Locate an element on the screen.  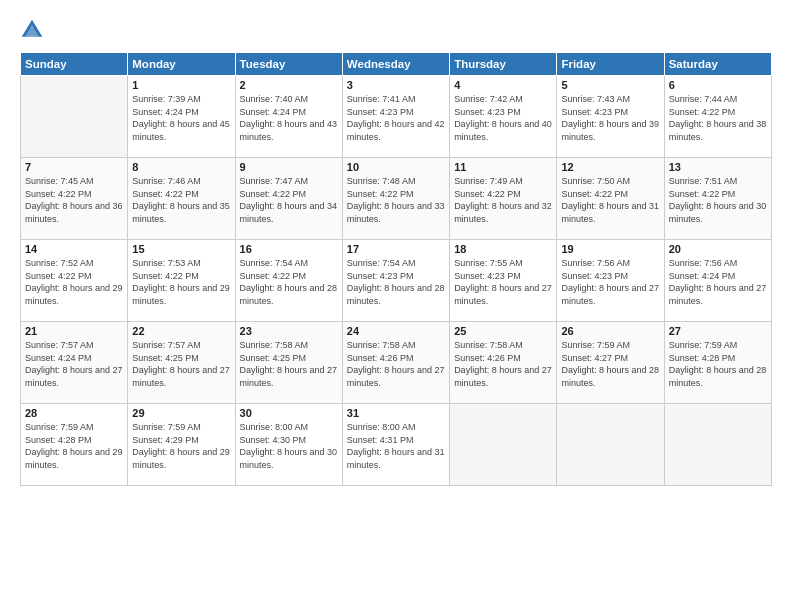
day-number: 3 is located at coordinates (396, 85).